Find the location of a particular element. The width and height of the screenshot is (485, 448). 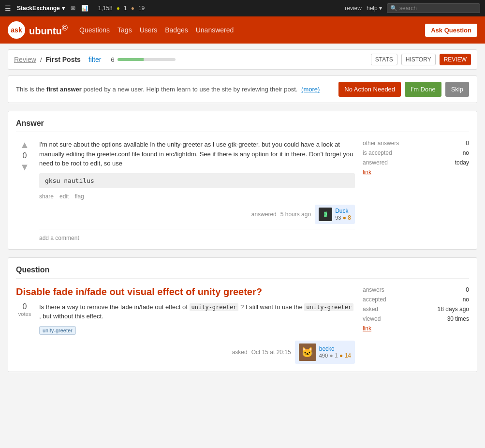

stats-button: STATS is located at coordinates (384, 60).